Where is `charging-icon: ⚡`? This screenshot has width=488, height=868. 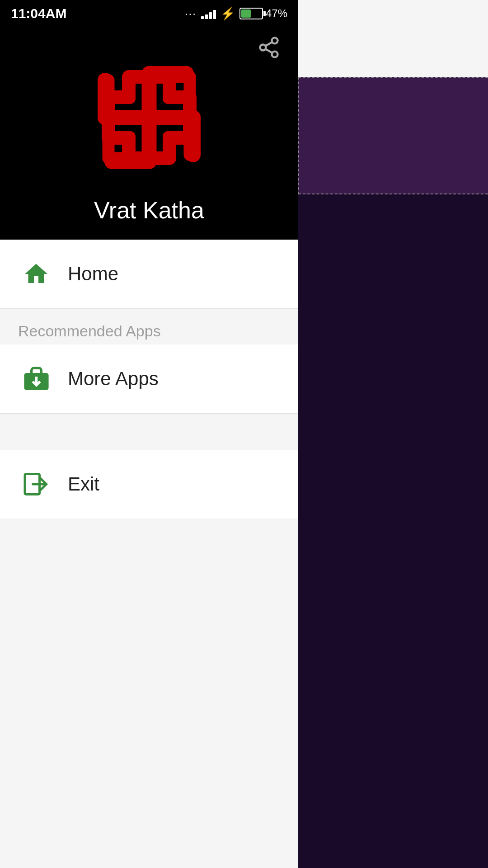
charging-icon: ⚡ is located at coordinates (228, 14).